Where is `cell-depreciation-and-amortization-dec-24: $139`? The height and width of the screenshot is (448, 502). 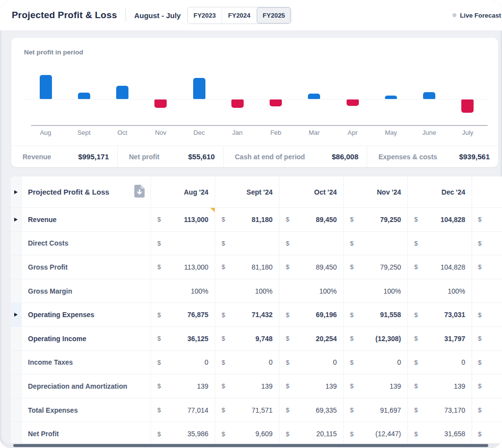
cell-depreciation-and-amortization-dec-24: $139 is located at coordinates (440, 386).